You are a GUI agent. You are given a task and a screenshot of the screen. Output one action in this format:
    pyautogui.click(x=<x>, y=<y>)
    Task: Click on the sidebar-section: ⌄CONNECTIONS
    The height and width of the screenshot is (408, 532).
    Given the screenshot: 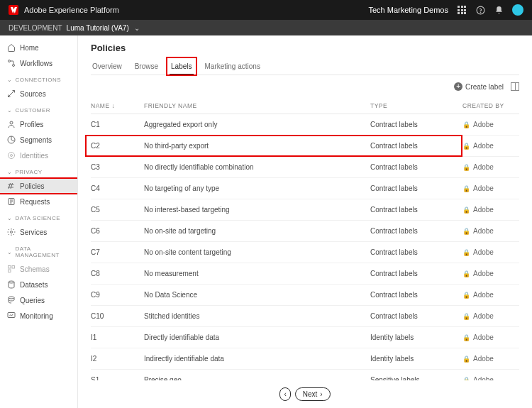 What is the action you would take?
    pyautogui.click(x=38, y=78)
    